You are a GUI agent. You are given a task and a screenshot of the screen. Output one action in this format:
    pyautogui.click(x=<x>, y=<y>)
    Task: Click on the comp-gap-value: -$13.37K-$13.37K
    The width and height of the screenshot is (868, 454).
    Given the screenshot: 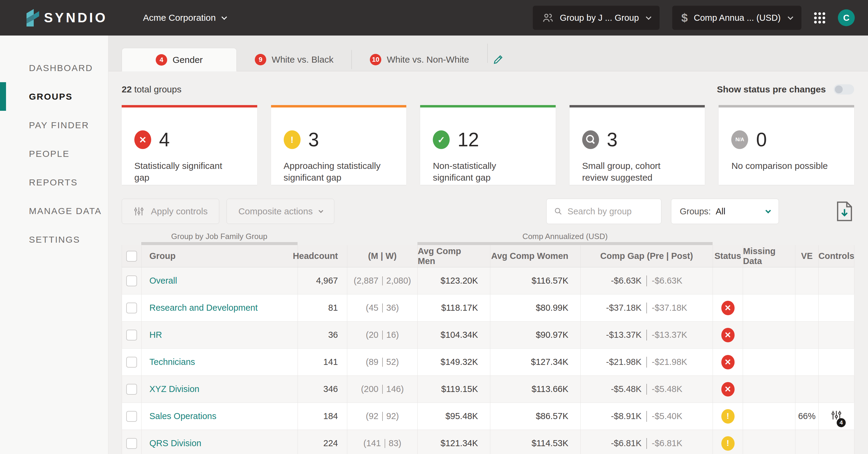 What is the action you would take?
    pyautogui.click(x=647, y=335)
    